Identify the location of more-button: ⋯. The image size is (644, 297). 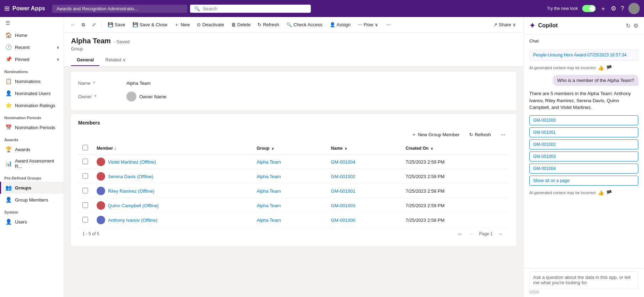
(389, 25).